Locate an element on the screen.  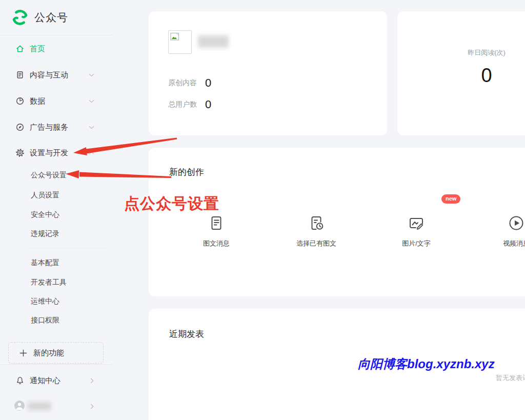
yesterday-reads-stat: 昨日阅读(次) 0 is located at coordinates (461, 49).